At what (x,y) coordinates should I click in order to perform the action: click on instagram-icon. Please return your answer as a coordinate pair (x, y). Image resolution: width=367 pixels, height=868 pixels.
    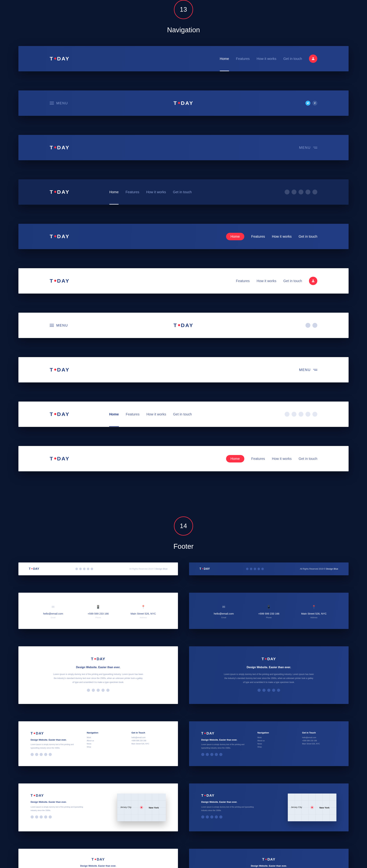
    Looking at the image, I should click on (301, 414).